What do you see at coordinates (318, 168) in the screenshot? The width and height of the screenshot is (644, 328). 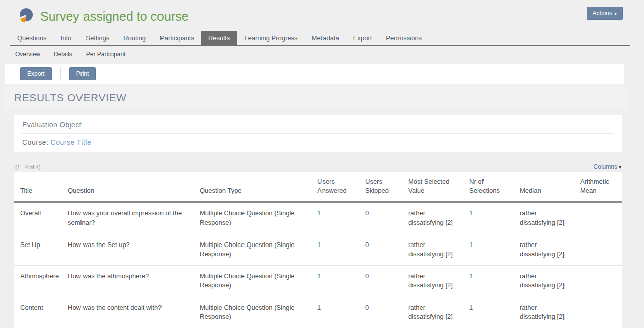 I see `table-meta-row: (1 - 4 of 4) Columns▾` at bounding box center [318, 168].